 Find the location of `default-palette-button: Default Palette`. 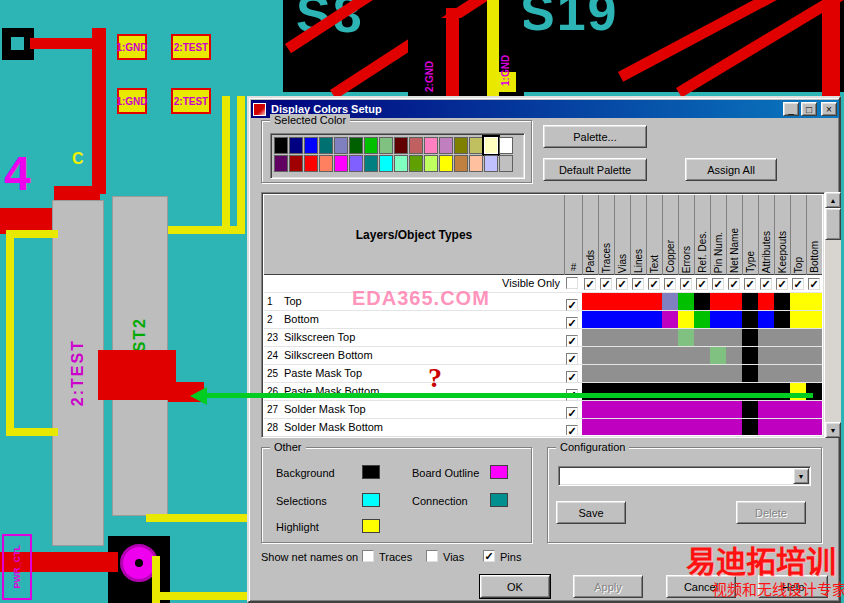

default-palette-button: Default Palette is located at coordinates (595, 170).